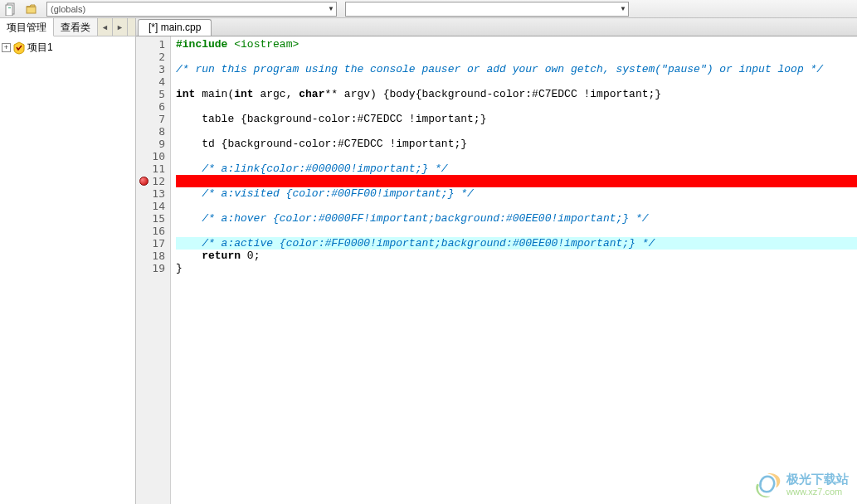 The image size is (857, 504). I want to click on project-icon, so click(19, 48).